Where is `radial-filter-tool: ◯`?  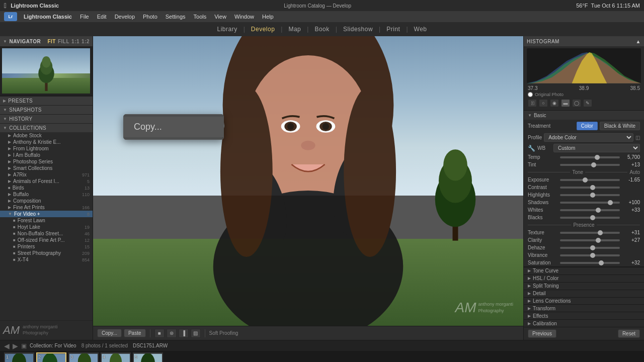
radial-filter-tool: ◯ is located at coordinates (577, 103).